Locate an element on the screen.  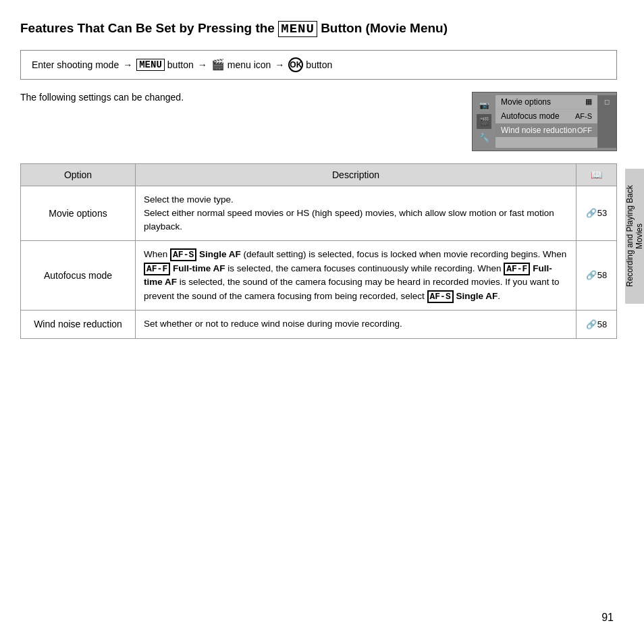
ref-cell-movie: 🔗53 is located at coordinates (597, 213).